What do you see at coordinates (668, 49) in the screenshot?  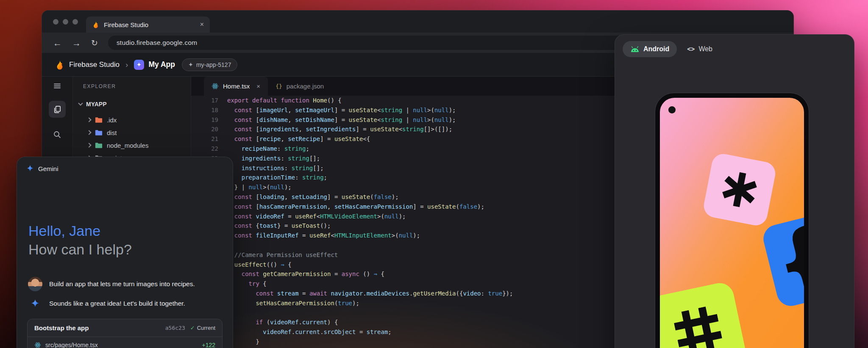 I see `preview-toggles: Android <> Web` at bounding box center [668, 49].